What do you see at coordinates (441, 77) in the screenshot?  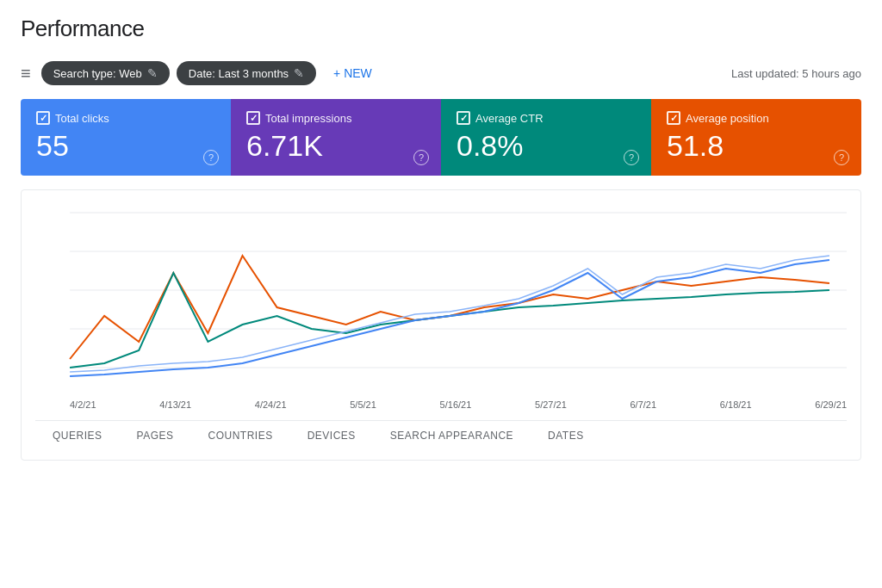 I see `toolbar: ≡ Search type: Web ✎ Date: Last 3 months…` at bounding box center [441, 77].